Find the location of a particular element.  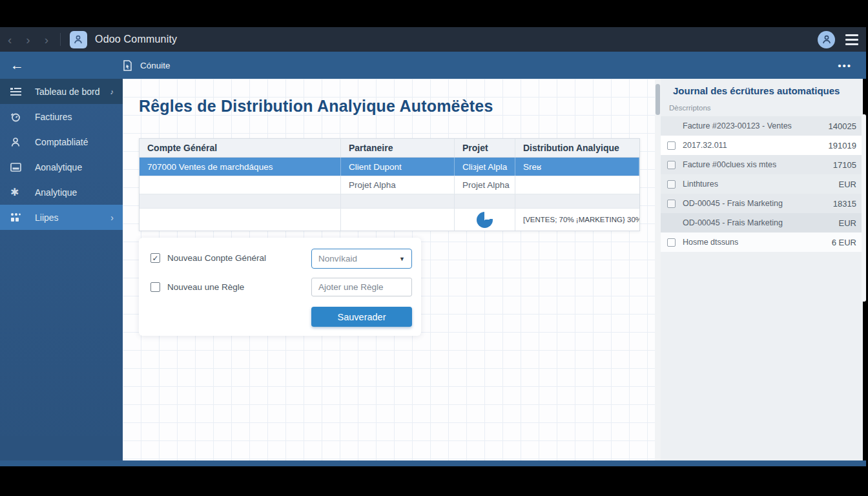

sidebar-item-analytique: ✱ Analytique is located at coordinates (61, 192).